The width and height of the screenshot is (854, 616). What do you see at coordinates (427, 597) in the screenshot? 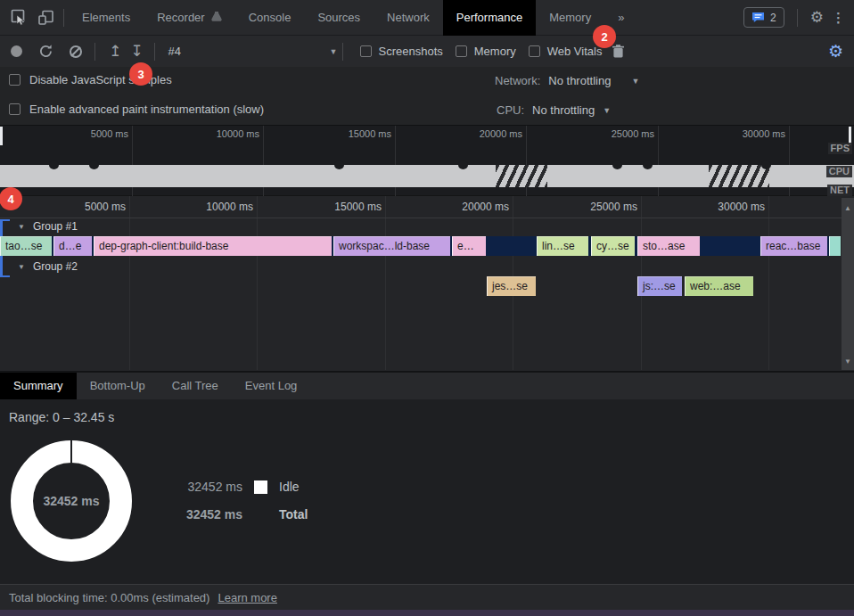
I see `footer-bar: Total blocking time: 0.00ms (estimated) …` at bounding box center [427, 597].